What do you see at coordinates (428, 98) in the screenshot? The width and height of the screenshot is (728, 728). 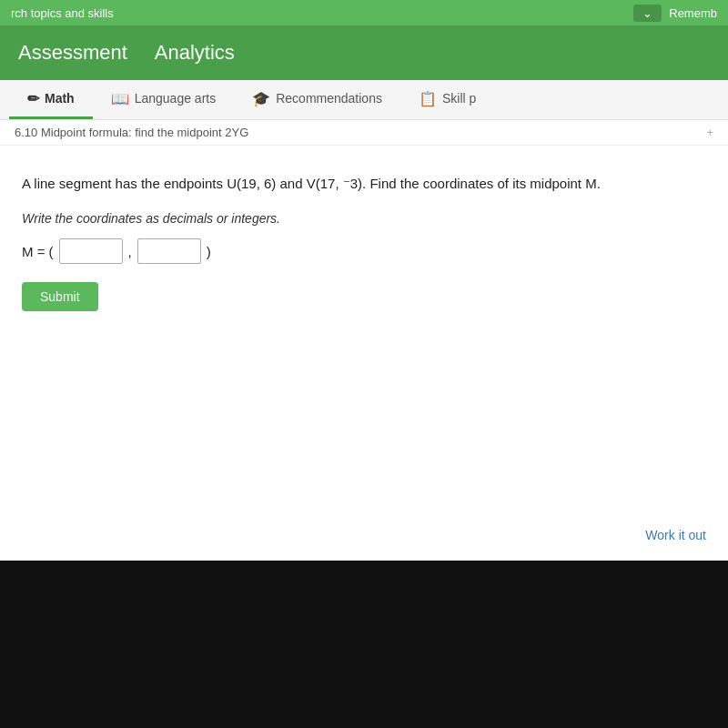 I see `skill-icon: 📋` at bounding box center [428, 98].